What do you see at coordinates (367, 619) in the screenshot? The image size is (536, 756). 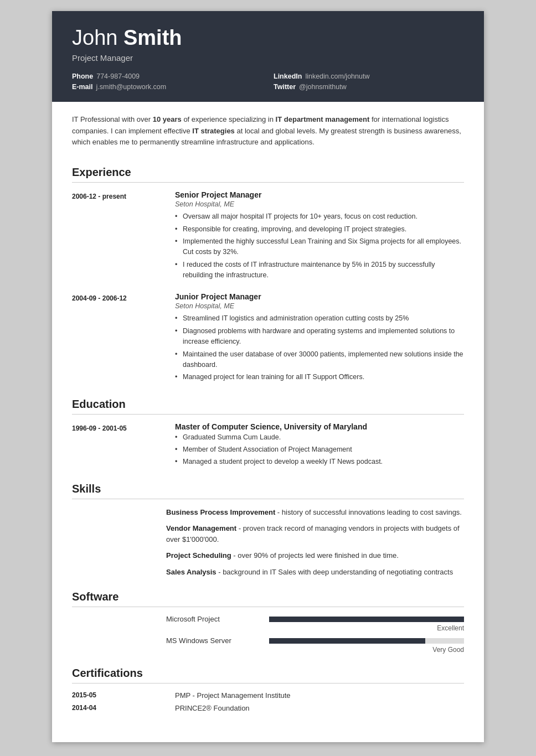 I see `software1-bar-container` at bounding box center [367, 619].